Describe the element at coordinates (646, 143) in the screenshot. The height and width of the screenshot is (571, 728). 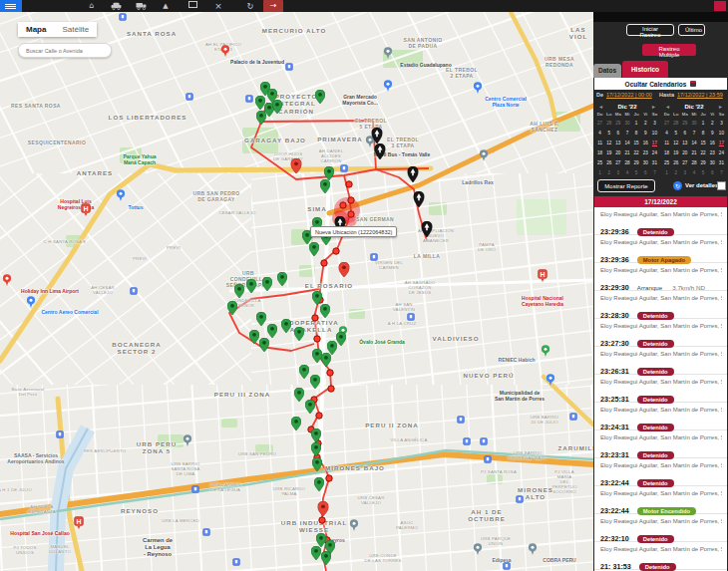
I see `calendar-day: 16` at that location.